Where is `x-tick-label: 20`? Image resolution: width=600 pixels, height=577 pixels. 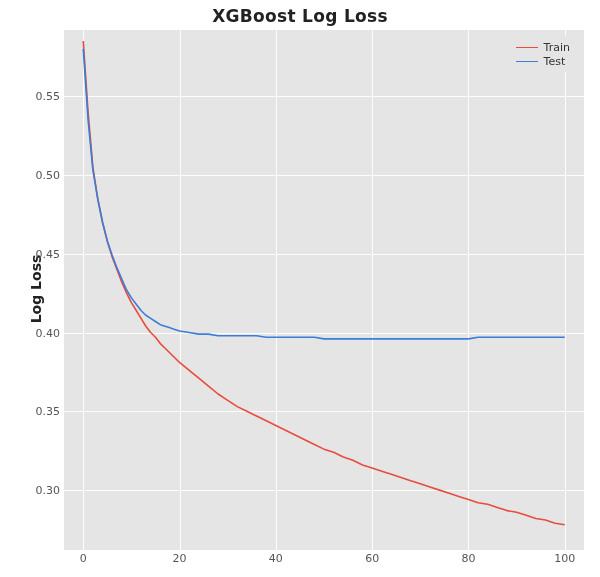
x-tick-label: 20 is located at coordinates (180, 558).